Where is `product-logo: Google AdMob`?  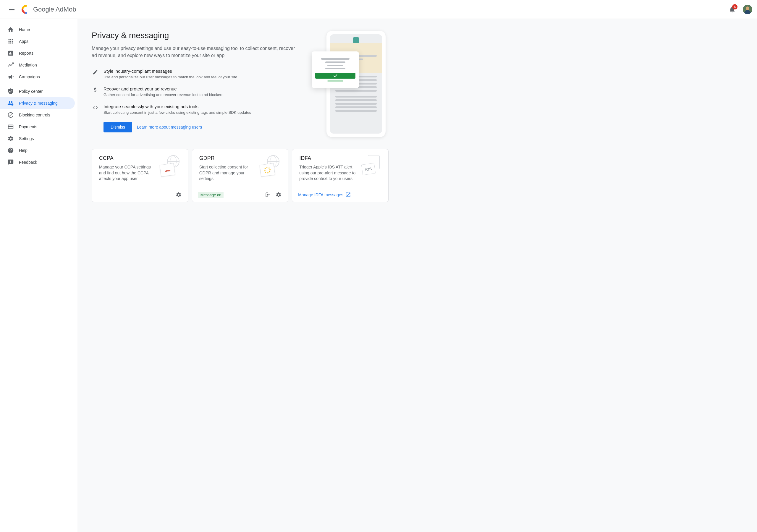
product-logo: Google AdMob is located at coordinates (49, 9).